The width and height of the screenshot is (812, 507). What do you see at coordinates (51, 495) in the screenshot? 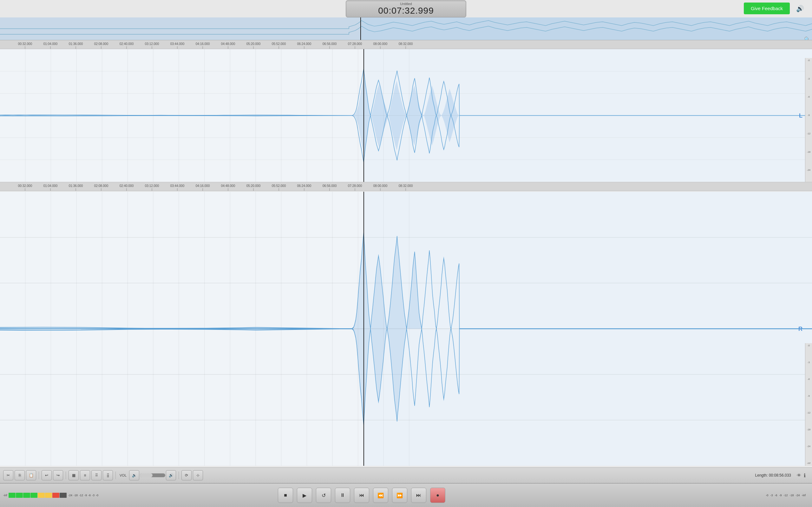
I see `bottom-vu-left: -inf -24 -18 -12 -9 -6 -3 -0` at bounding box center [51, 495].